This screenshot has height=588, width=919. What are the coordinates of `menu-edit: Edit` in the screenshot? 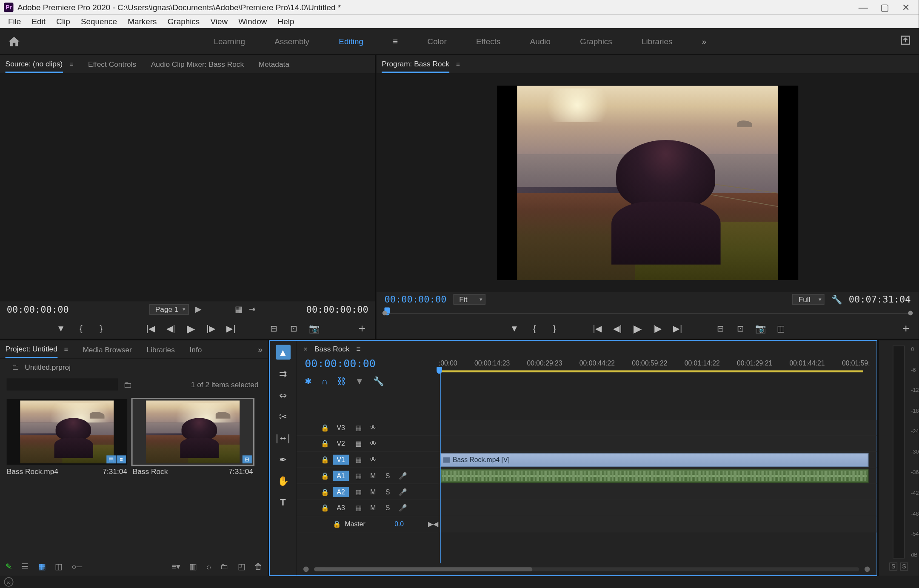 It's located at (39, 21).